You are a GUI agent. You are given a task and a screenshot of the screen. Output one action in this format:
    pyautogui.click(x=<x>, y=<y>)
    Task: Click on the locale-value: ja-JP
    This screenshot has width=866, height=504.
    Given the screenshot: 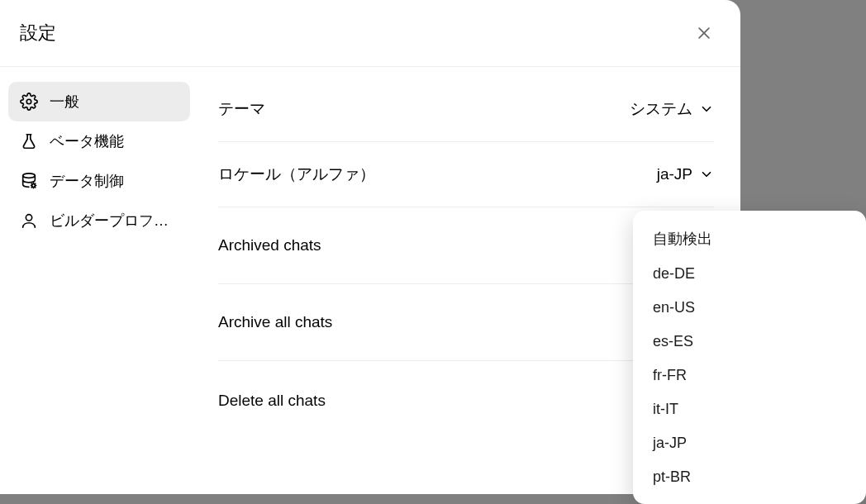 What is the action you would take?
    pyautogui.click(x=674, y=174)
    